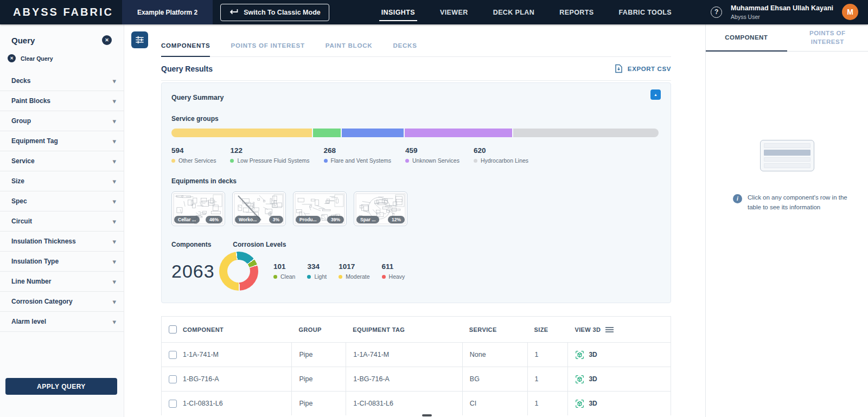 Image resolution: width=868 pixels, height=417 pixels. What do you see at coordinates (275, 12) in the screenshot?
I see `switch-classic-mode-button: Switch To Classic Mode` at bounding box center [275, 12].